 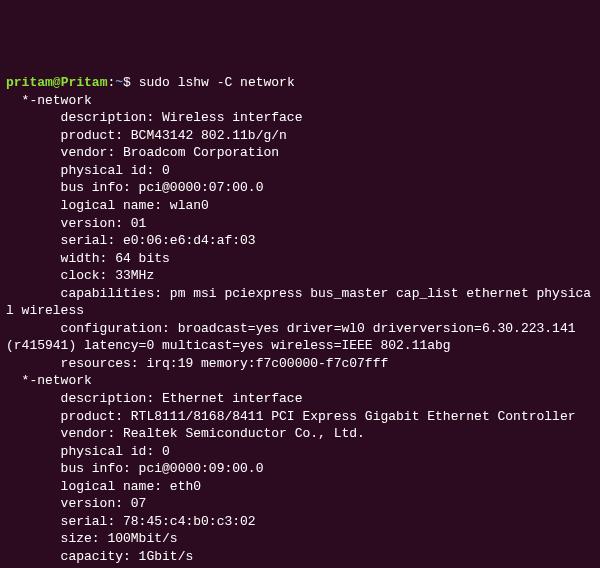 I want to click on net1-serial: serial: e0:06:e6:d4:af:03, so click(x=131, y=240).